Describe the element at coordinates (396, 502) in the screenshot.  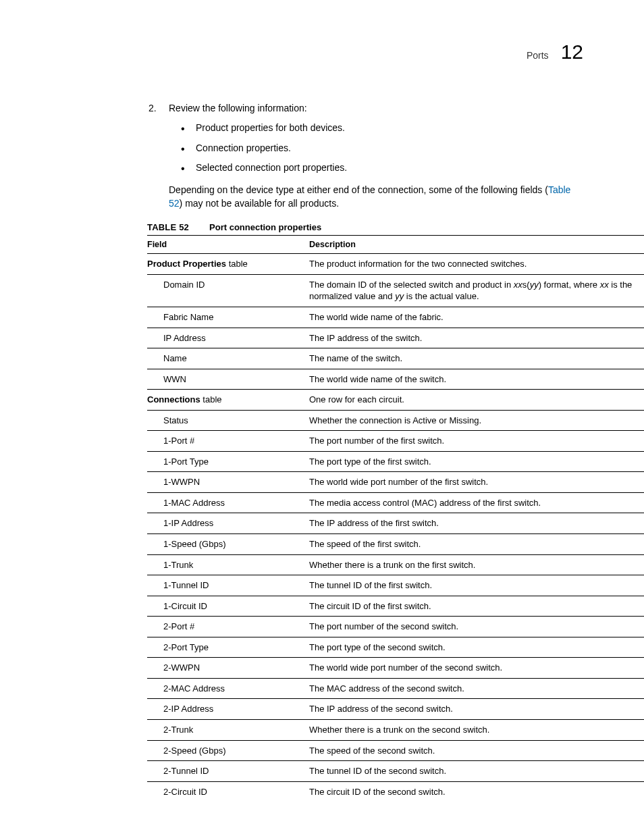
I see `table-row: 1-MAC Address The media access control (…` at that location.